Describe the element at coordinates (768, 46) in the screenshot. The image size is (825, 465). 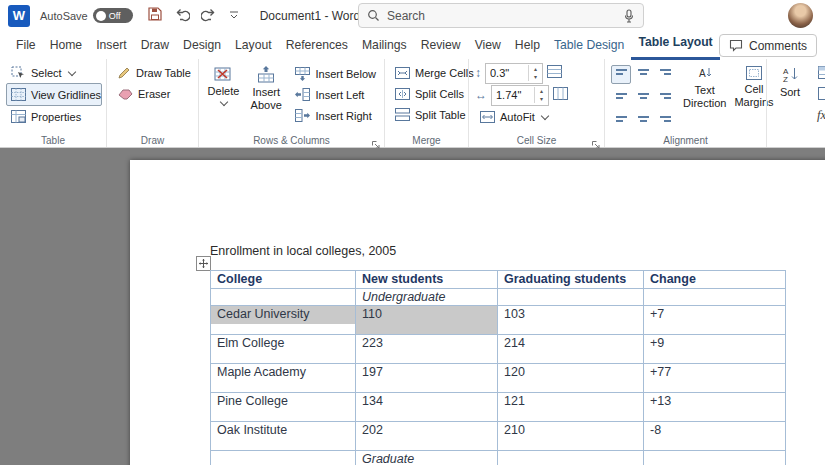
I see `comments-button: Comments` at that location.